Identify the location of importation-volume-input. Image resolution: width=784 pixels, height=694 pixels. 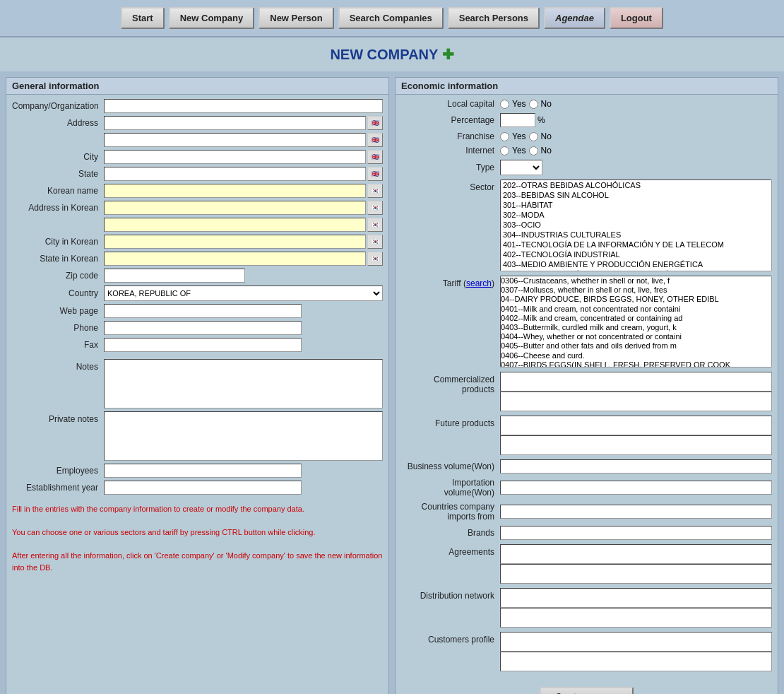
(636, 488).